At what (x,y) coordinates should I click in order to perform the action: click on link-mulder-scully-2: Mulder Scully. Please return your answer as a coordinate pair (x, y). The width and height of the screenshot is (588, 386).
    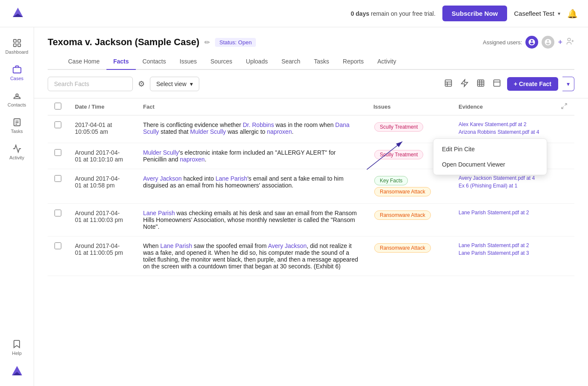
    Looking at the image, I should click on (161, 153).